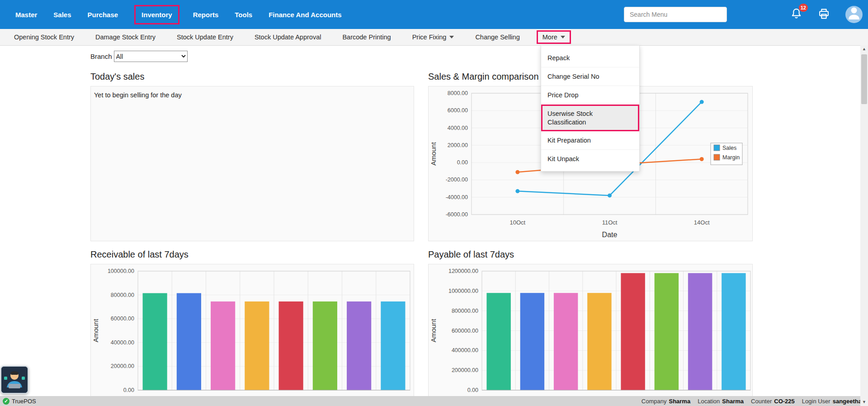 This screenshot has width=868, height=406. What do you see at coordinates (19, 401) in the screenshot?
I see `brand: ✓ TruePOS` at bounding box center [19, 401].